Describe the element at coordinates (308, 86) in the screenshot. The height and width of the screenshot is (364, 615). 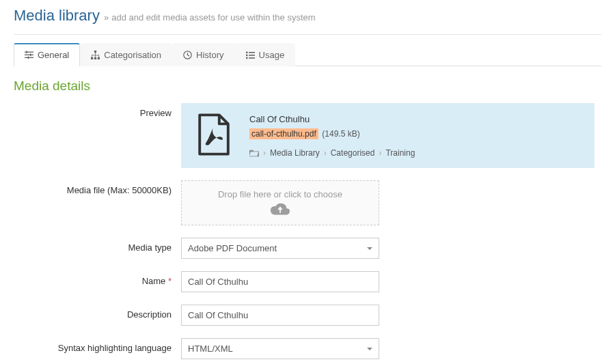
I see `section-title: Media details` at that location.